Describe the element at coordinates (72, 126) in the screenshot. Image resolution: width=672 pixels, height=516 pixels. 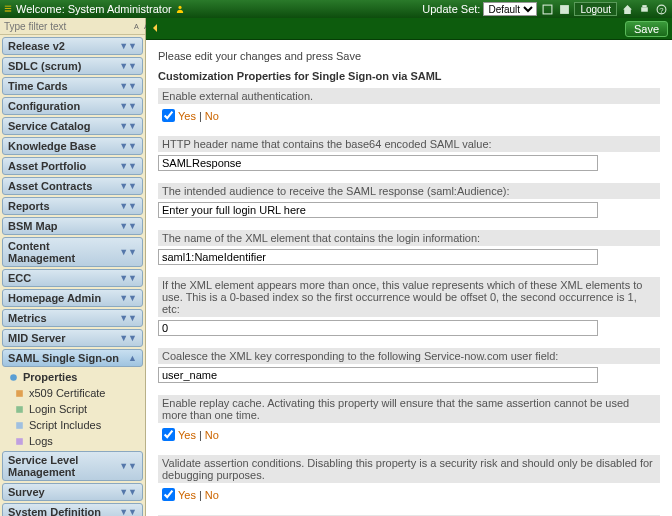
I see `sidebar-module: Service Catalog▼▼` at that location.